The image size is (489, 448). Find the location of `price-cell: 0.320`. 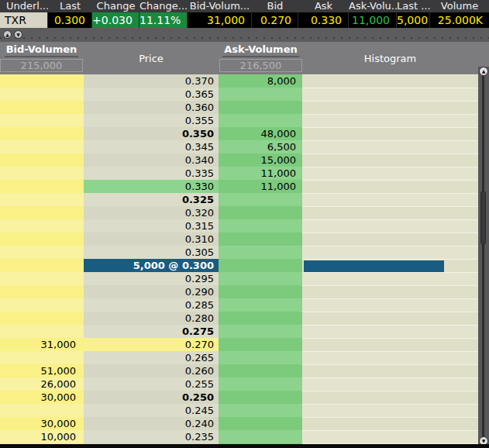

price-cell: 0.320 is located at coordinates (151, 212).